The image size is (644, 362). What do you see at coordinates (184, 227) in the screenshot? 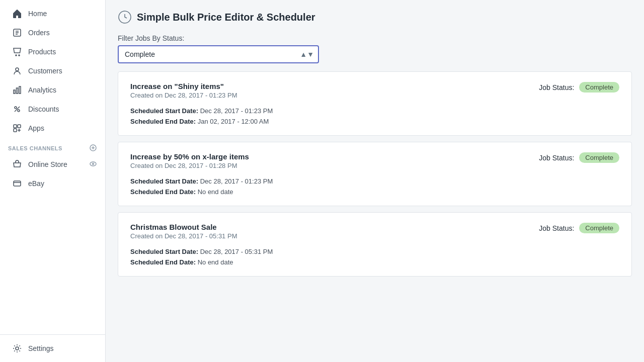
I see `job-3-title: Christmas Blowout Sale` at bounding box center [184, 227].